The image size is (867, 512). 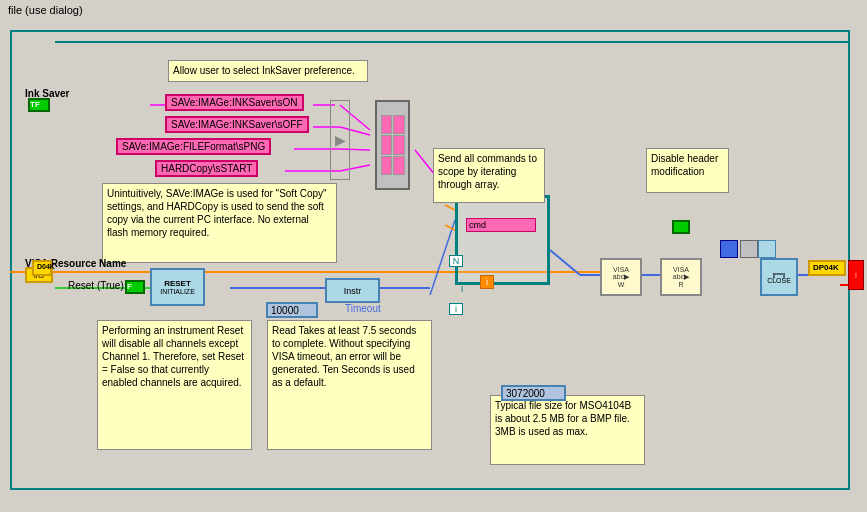 I want to click on comment-unintuitively: Unintuitively, SAVe:IMAGe is used for "S…, so click(x=220, y=223).